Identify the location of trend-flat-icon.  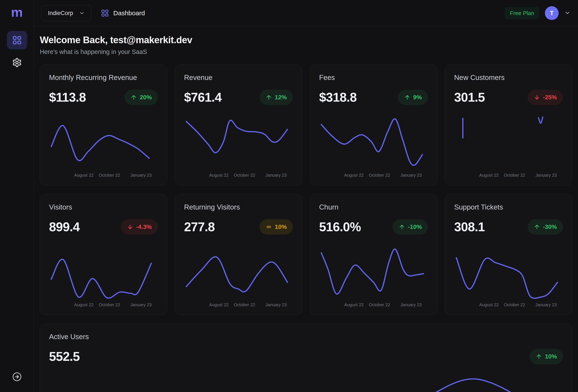
(269, 227).